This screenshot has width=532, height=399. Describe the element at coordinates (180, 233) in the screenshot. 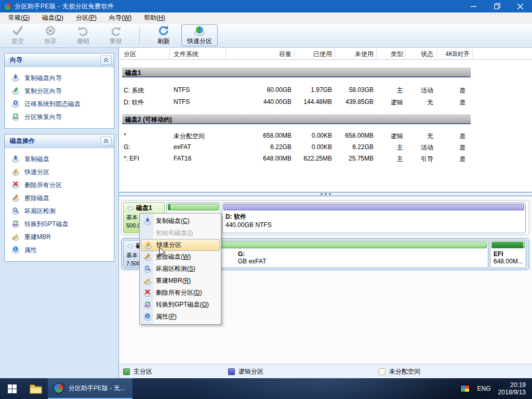

I see `ctx-initialize-disk: 初始化磁盘(I)` at that location.